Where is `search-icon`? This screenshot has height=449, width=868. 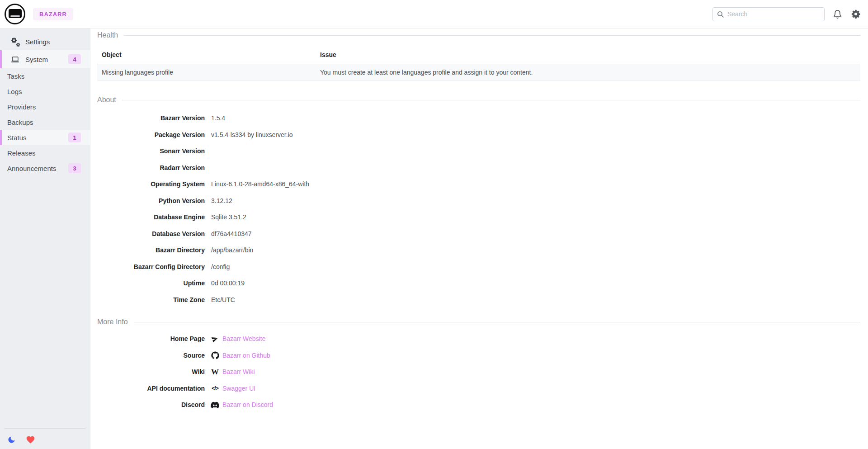 search-icon is located at coordinates (721, 14).